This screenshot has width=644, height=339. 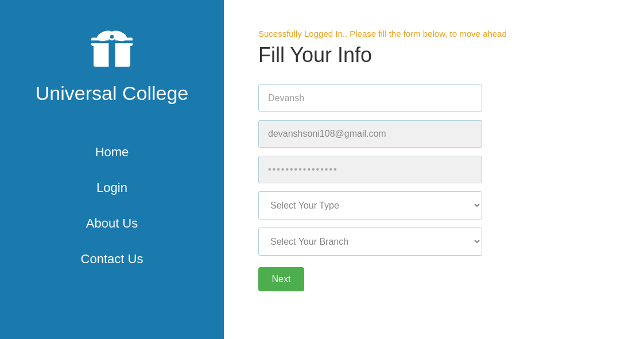 What do you see at coordinates (370, 98) in the screenshot?
I see `name-input` at bounding box center [370, 98].